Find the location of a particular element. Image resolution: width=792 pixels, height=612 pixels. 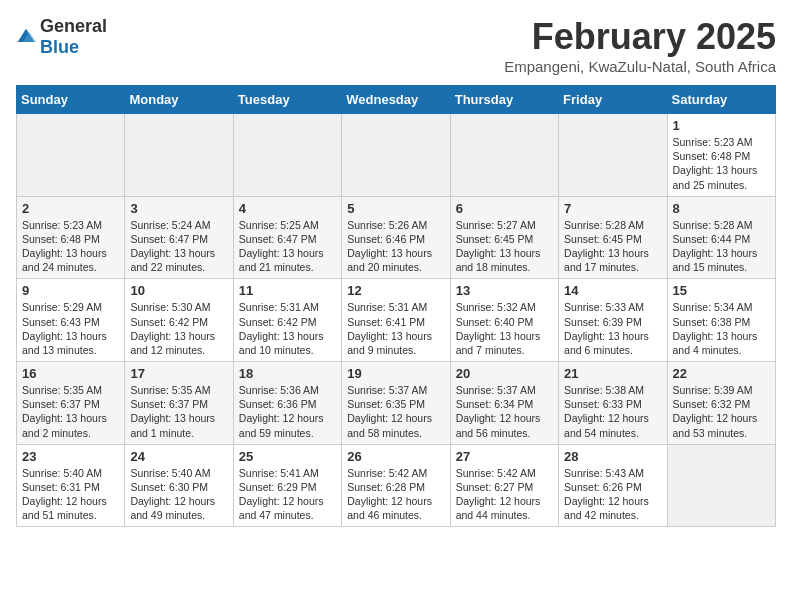

day-number: 21 is located at coordinates (612, 374).